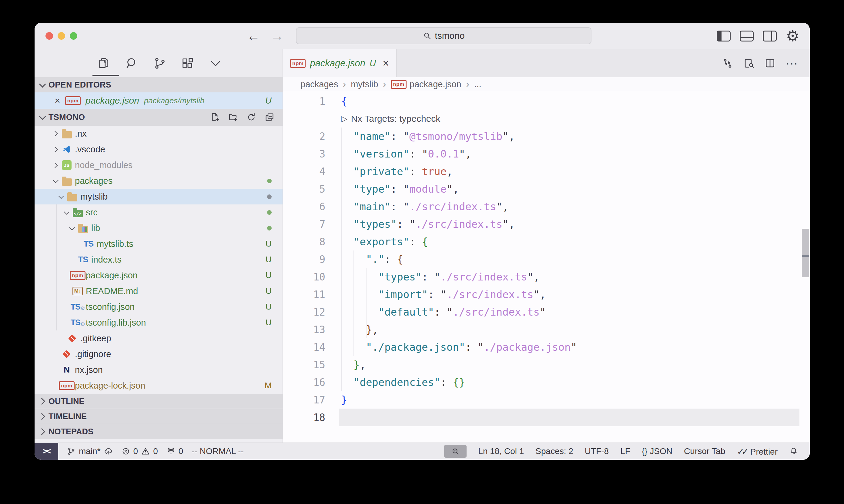 The width and height of the screenshot is (844, 504). I want to click on notifications-bell-icon, so click(794, 451).